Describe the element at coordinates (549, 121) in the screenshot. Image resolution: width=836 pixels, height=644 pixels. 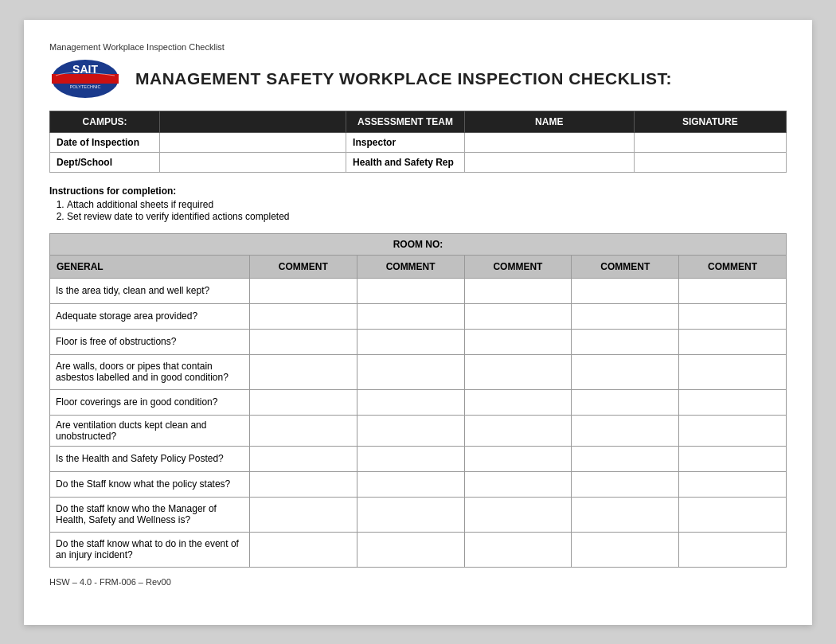
I see `name-header: NAME` at that location.